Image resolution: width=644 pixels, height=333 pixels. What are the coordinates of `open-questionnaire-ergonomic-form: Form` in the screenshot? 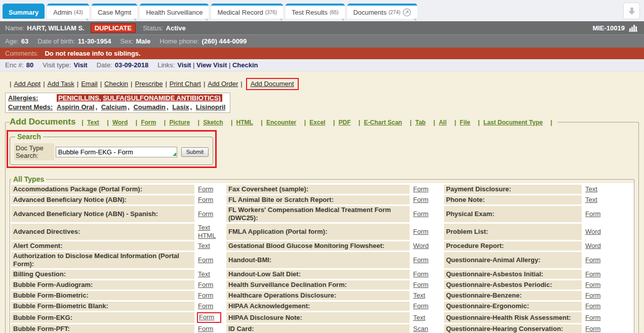 It's located at (593, 306).